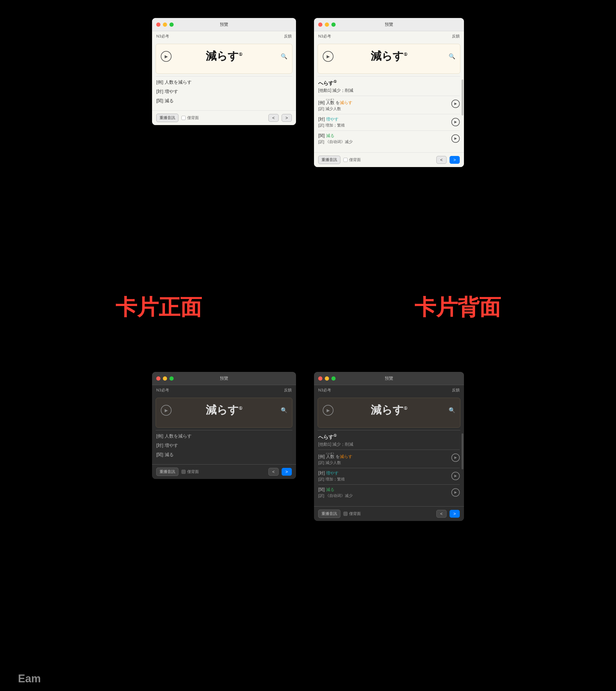  Describe the element at coordinates (389, 378) in the screenshot. I see `titlebar-dark-back: 預覽` at that location.